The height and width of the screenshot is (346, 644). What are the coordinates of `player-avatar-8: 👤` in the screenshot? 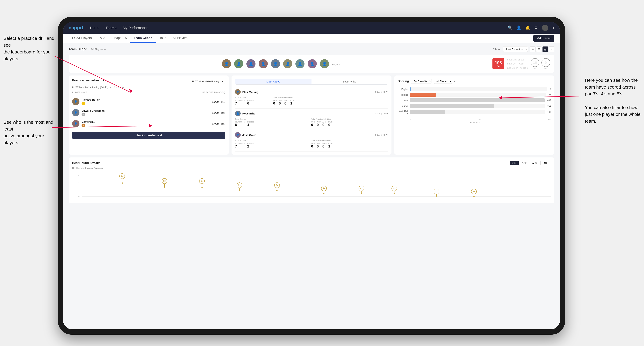 It's located at (312, 64).